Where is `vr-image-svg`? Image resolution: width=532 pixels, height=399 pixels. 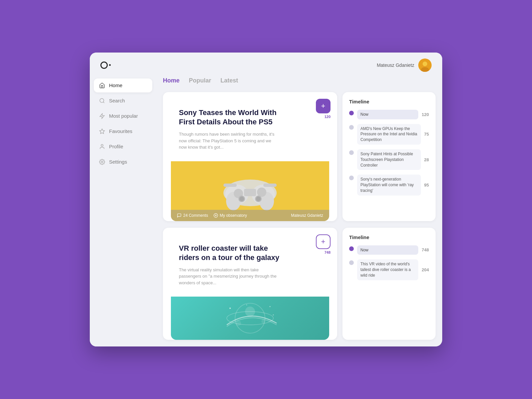 vr-image-svg is located at coordinates (250, 318).